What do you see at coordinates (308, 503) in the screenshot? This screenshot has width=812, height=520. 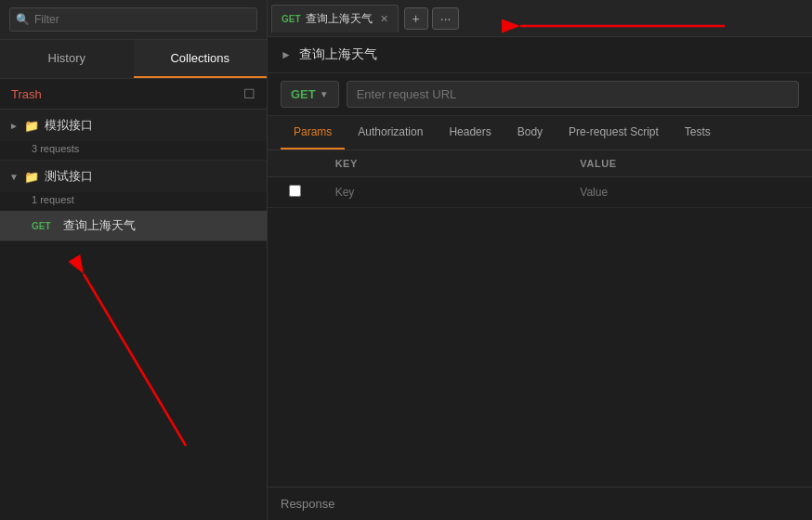 I see `response-label: Response` at bounding box center [308, 503].